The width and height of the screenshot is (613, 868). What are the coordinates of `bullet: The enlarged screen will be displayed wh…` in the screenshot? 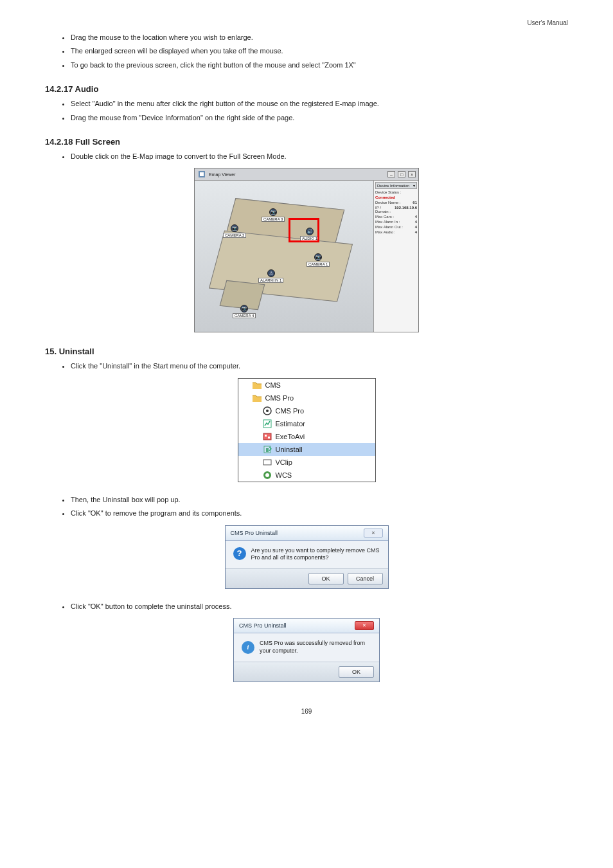 It's located at (319, 51).